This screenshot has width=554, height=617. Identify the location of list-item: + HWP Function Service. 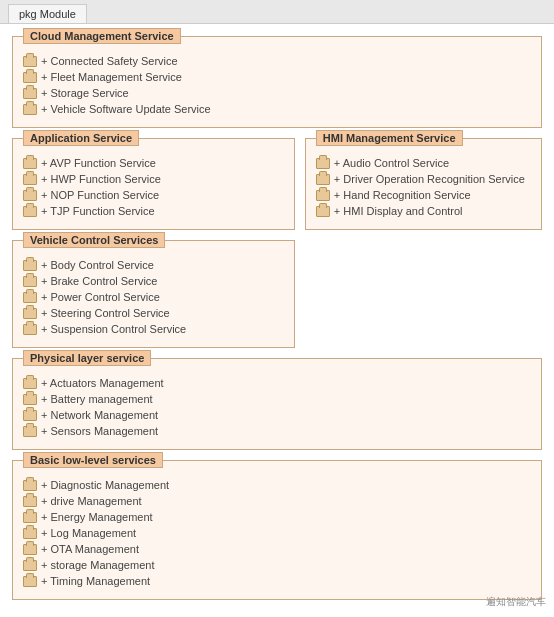
(154, 179).